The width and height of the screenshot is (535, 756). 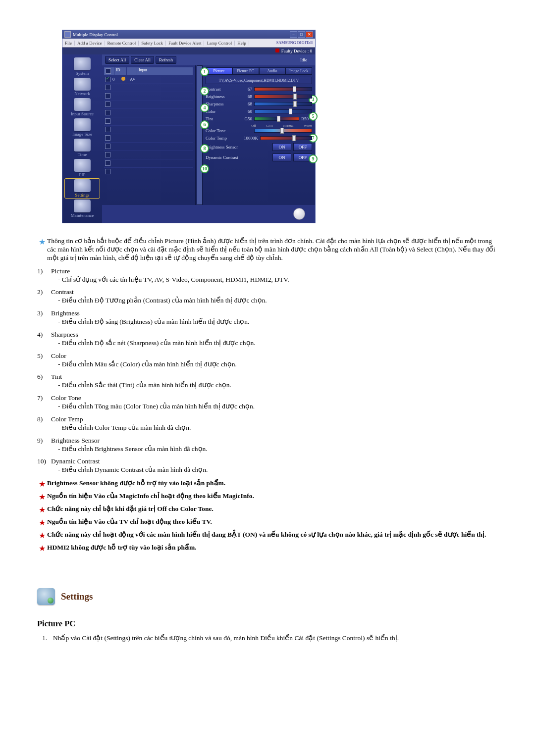 I want to click on sidebar: System Network Input Source Image Size T…, so click(x=82, y=139).